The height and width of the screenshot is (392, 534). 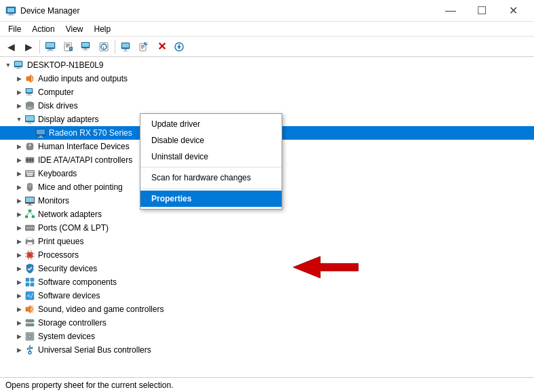 I want to click on forward-button: ▶, so click(x=28, y=47).